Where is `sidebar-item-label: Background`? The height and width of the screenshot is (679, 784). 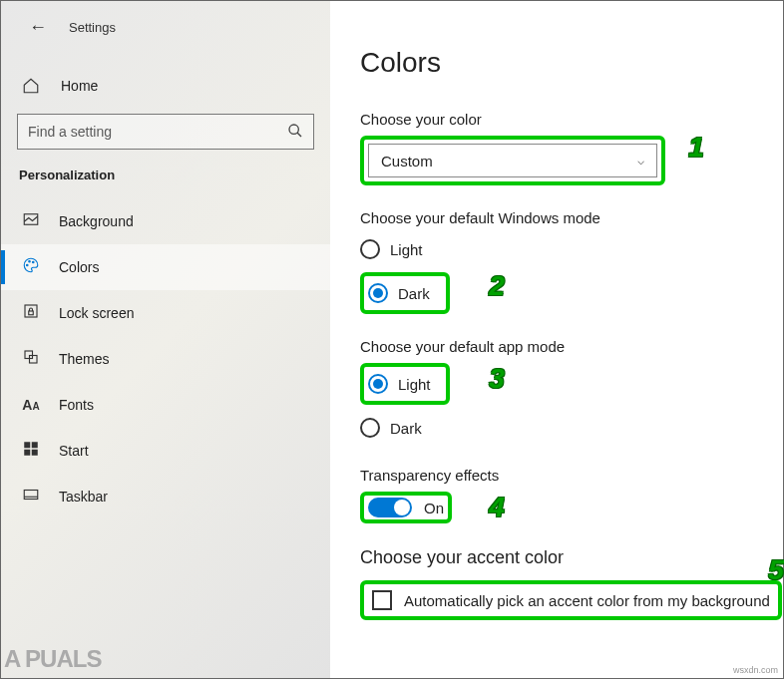
sidebar-item-label: Background is located at coordinates (96, 221).